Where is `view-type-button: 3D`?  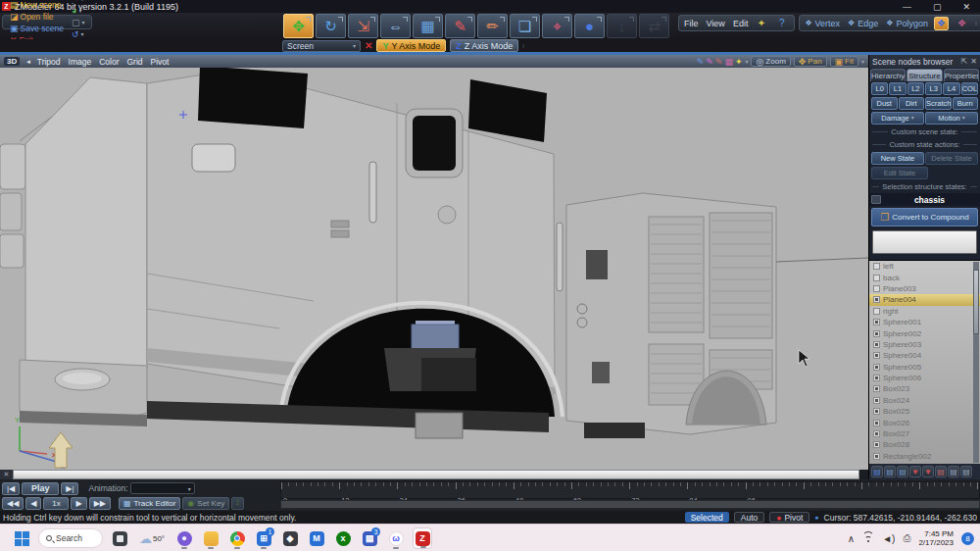 view-type-button: 3D is located at coordinates (12, 61).